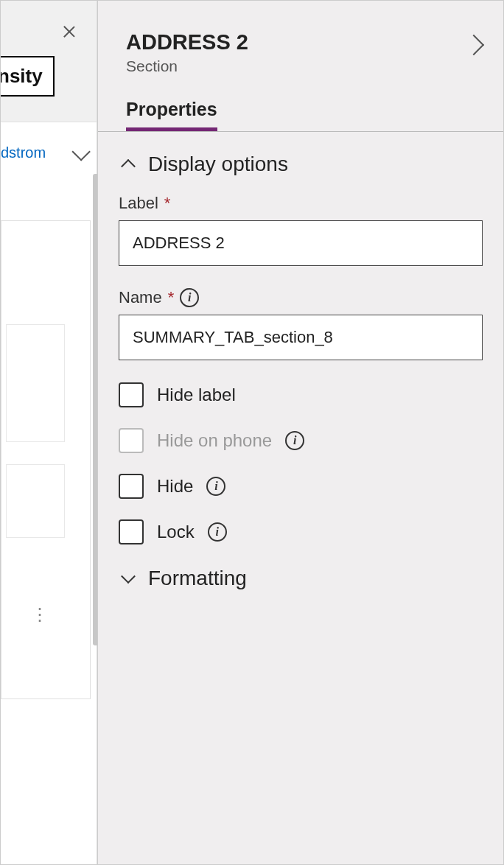 This screenshot has height=865, width=504. Describe the element at coordinates (214, 441) in the screenshot. I see `hide-on-phone-text: Hide on phone` at that location.